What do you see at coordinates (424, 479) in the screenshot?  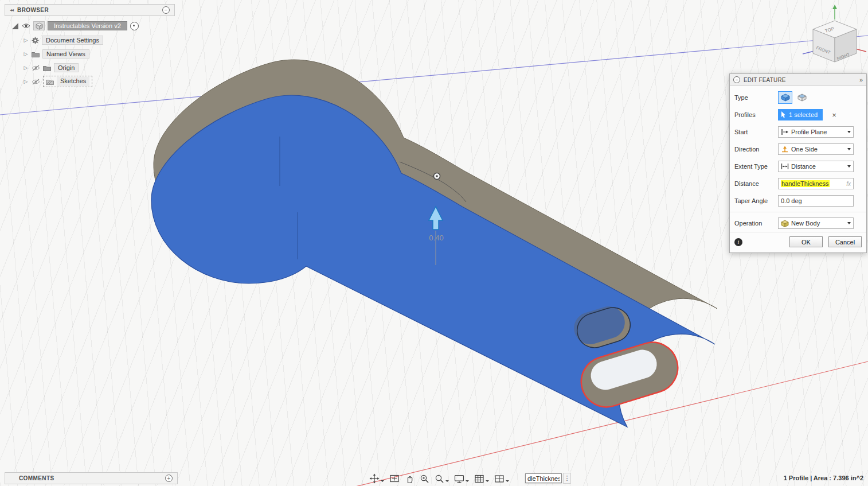 I see `magnifier-plus-icon` at bounding box center [424, 479].